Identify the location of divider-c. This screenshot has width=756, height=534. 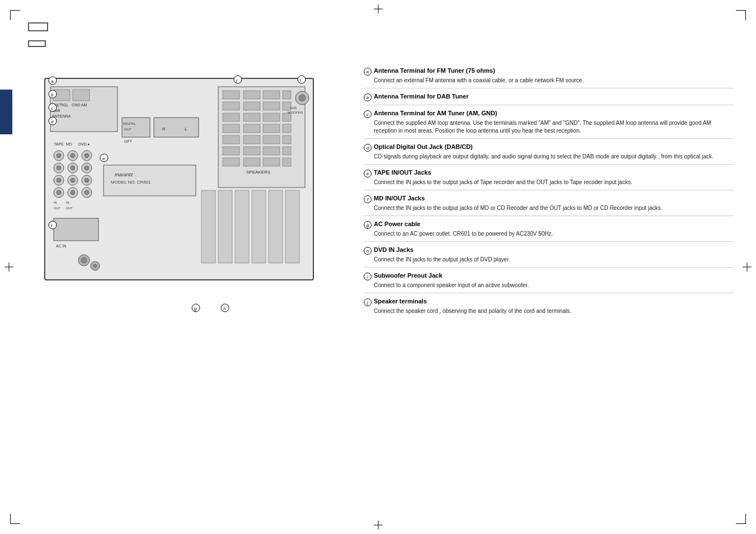
(548, 139).